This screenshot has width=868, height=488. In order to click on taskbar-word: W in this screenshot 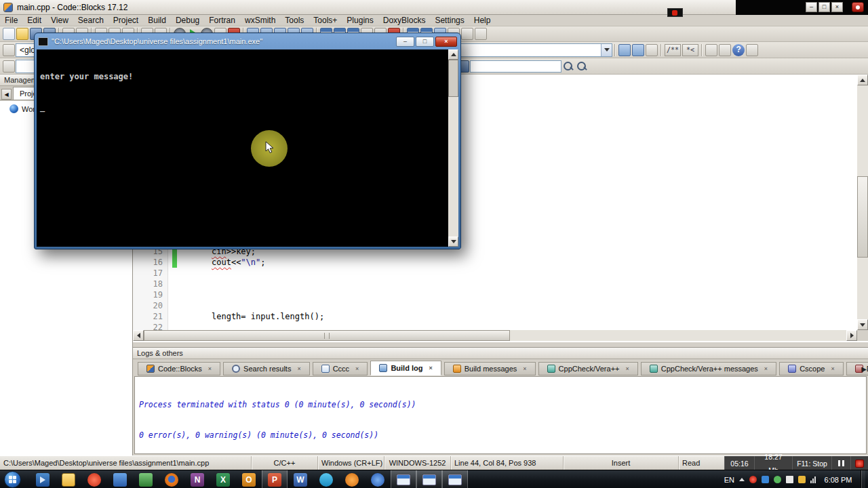, I will do `click(300, 479)`.